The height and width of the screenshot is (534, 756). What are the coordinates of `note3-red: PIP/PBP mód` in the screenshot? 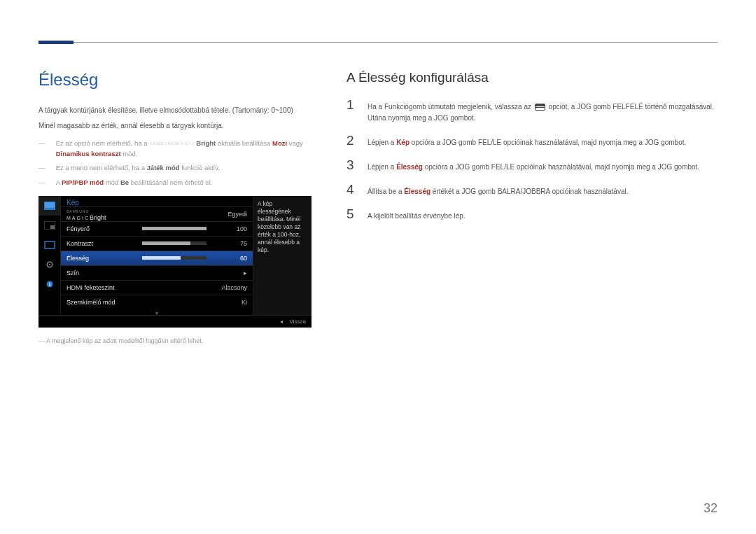 It's located at (83, 182).